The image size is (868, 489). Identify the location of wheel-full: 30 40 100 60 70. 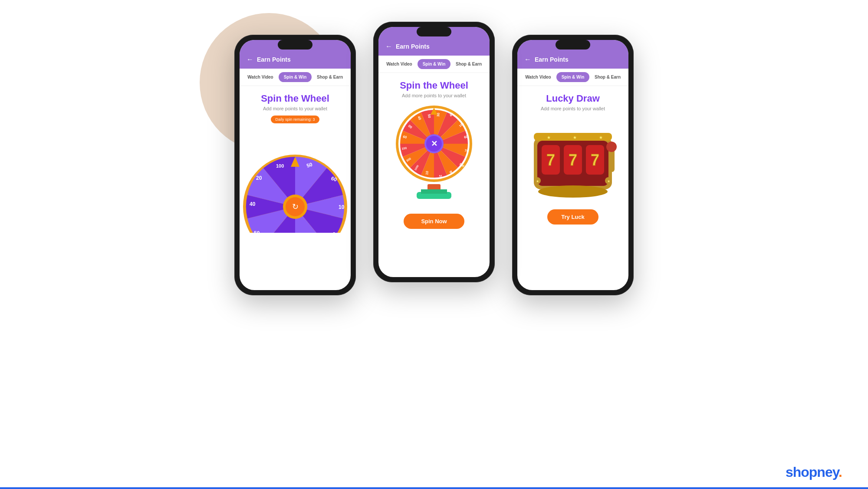
(434, 155).